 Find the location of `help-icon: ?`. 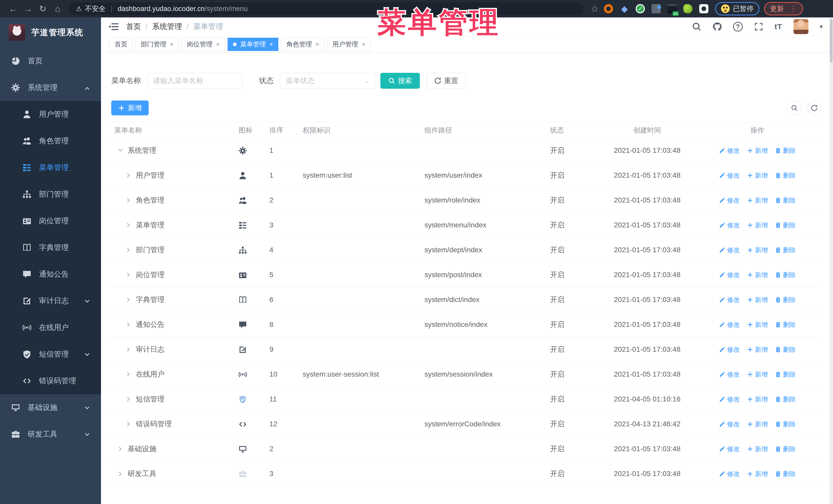

help-icon: ? is located at coordinates (738, 26).